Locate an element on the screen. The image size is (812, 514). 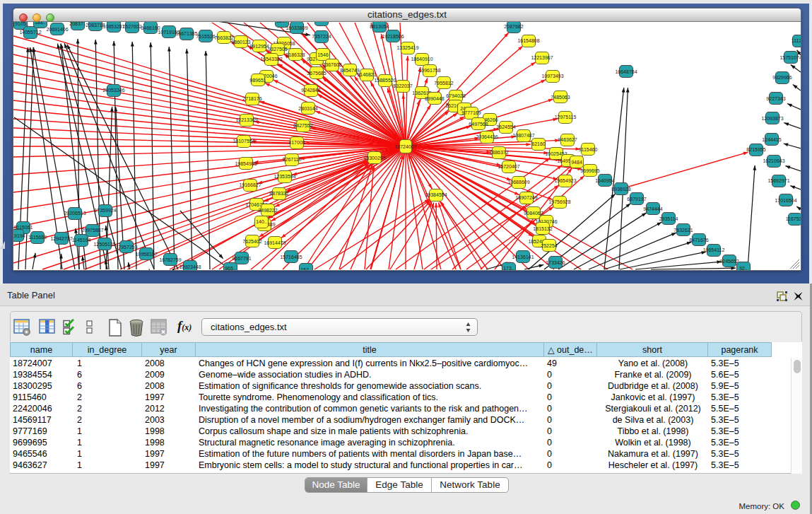
svg-text: 19218506 is located at coordinates (393, 37).